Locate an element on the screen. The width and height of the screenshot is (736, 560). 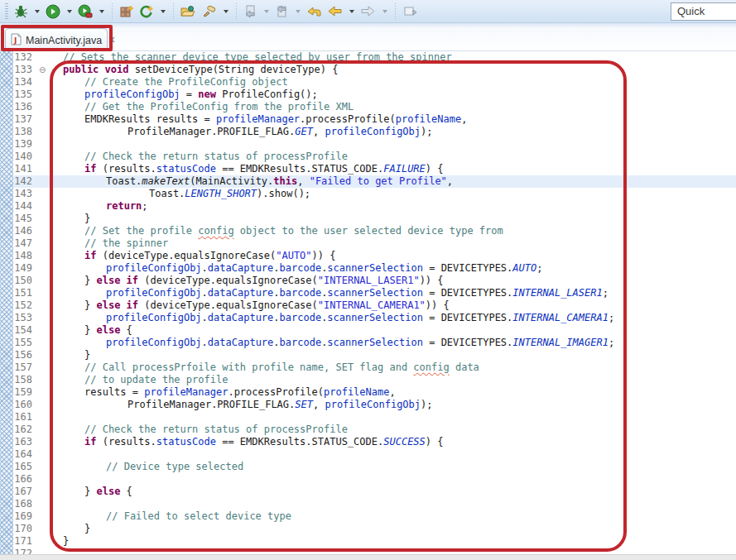
code-text: // Check the return status of processPro… is located at coordinates (386, 430).